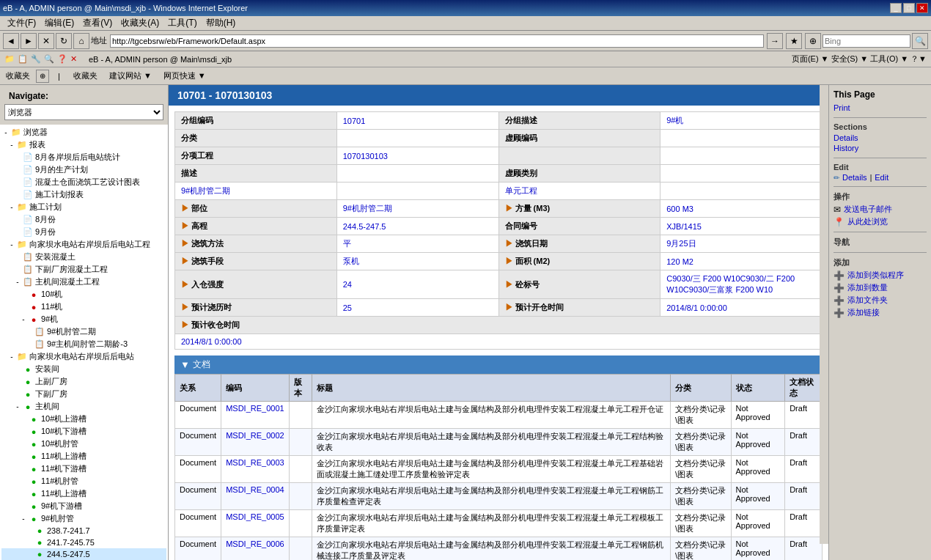 The image size is (931, 560). I want to click on maximize-btn: □, so click(909, 8).